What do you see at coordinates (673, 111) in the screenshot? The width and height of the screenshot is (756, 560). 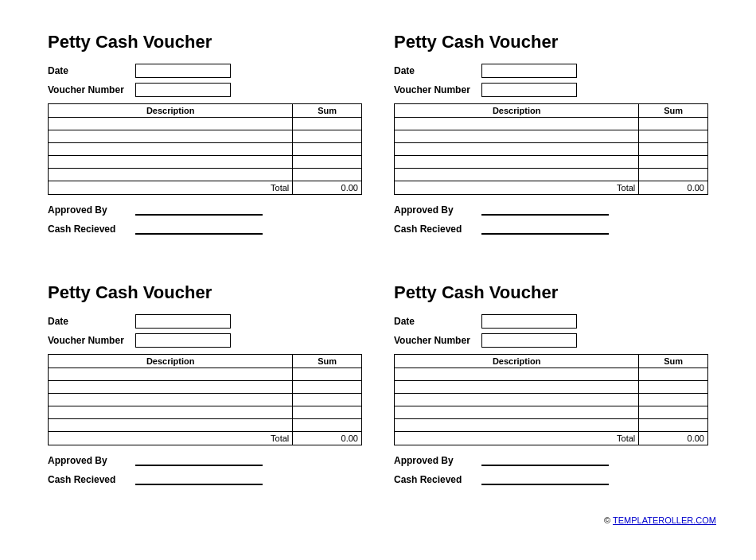 I see `sum-header-2: Sum` at bounding box center [673, 111].